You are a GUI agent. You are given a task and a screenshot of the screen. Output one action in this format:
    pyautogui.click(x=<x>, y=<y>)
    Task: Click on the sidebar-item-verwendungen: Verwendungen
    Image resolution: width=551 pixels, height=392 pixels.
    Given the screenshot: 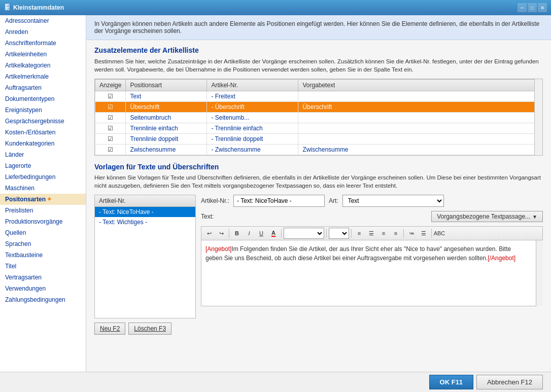 What is the action you would take?
    pyautogui.click(x=43, y=289)
    